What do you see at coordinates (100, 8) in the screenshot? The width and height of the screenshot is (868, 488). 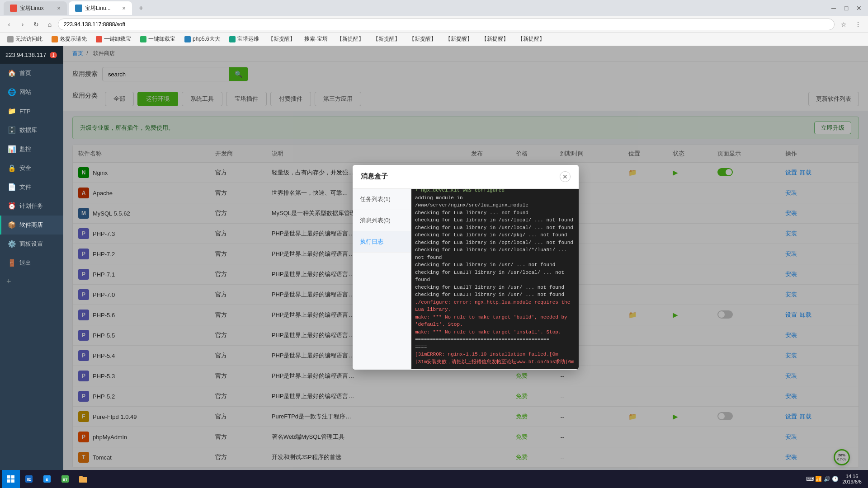 I see `browser-tab-2: 宝塔Linu... ✕` at bounding box center [100, 8].